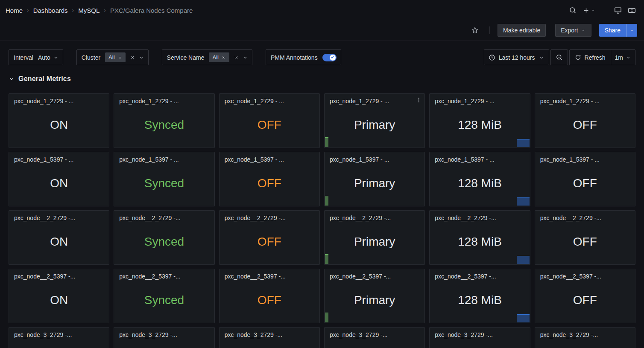  Describe the element at coordinates (612, 30) in the screenshot. I see `share-button: Share` at that location.